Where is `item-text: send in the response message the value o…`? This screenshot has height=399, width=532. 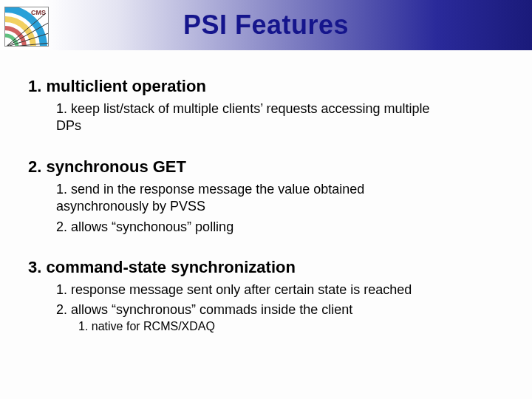 item-text: send in the response message the value o… is located at coordinates (210, 198).